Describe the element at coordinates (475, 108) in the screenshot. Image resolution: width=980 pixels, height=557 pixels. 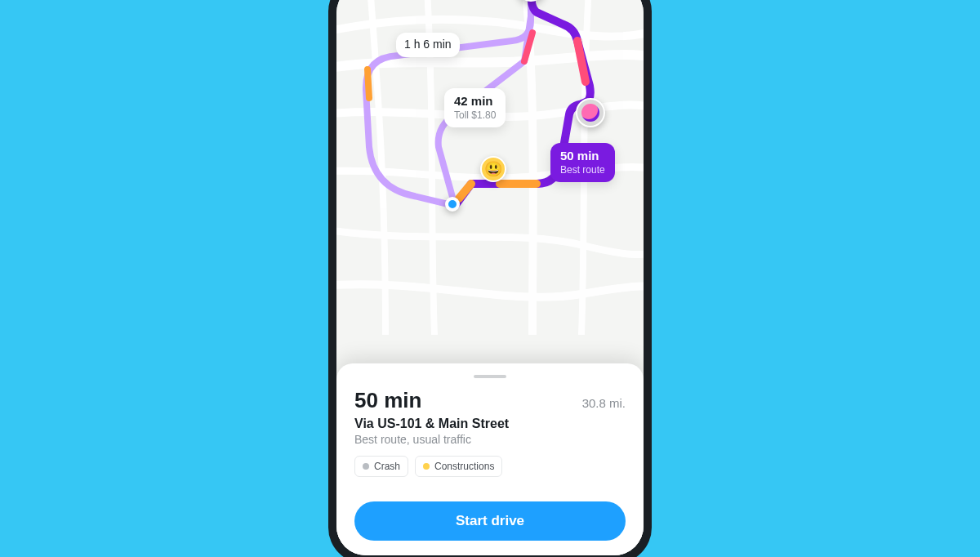
I see `route-alt2-label: 42 min Toll $1.80` at that location.